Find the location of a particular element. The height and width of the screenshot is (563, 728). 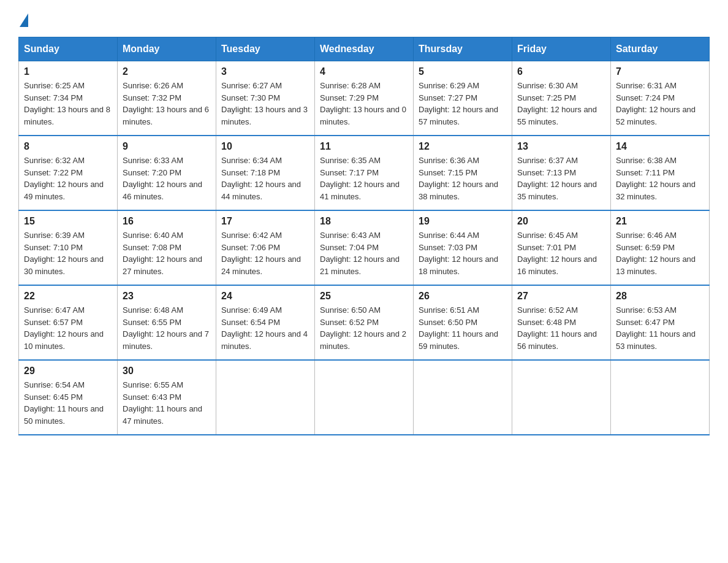

day-number: 13 is located at coordinates (561, 147).